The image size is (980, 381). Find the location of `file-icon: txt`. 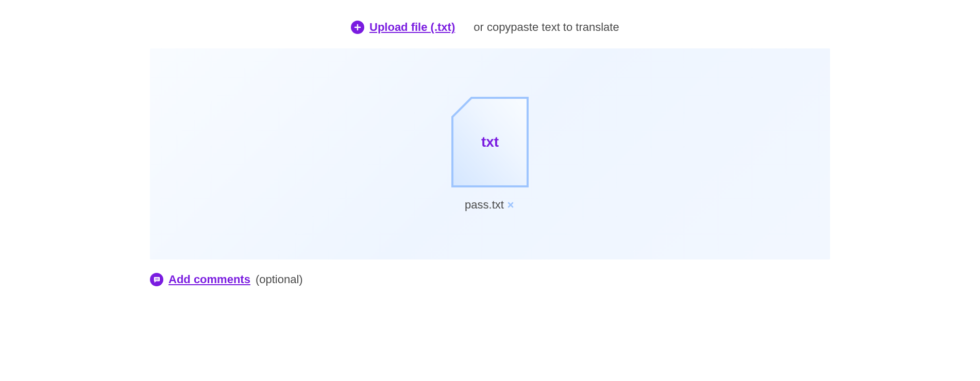

file-icon: txt is located at coordinates (490, 142).